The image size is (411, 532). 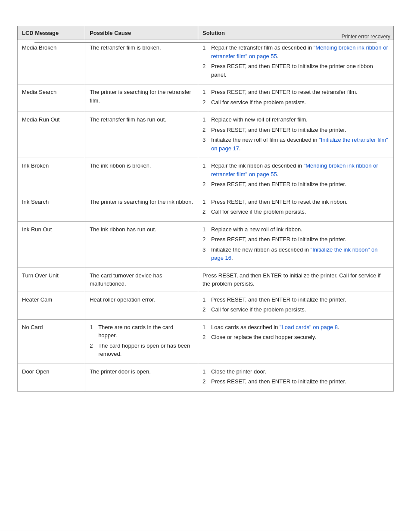 What do you see at coordinates (296, 62) in the screenshot?
I see `solution-cell: 1Repair the retransfer film as described…` at bounding box center [296, 62].